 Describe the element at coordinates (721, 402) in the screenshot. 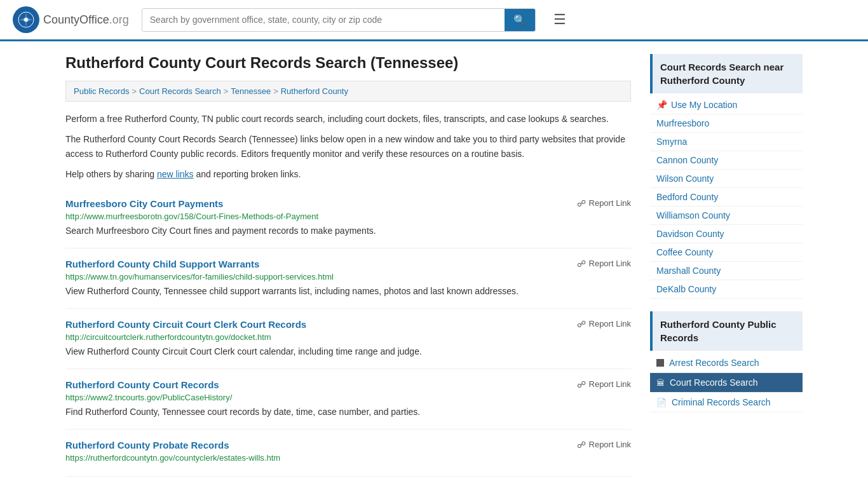

I see `public-records-link: Criminal Records Search` at that location.